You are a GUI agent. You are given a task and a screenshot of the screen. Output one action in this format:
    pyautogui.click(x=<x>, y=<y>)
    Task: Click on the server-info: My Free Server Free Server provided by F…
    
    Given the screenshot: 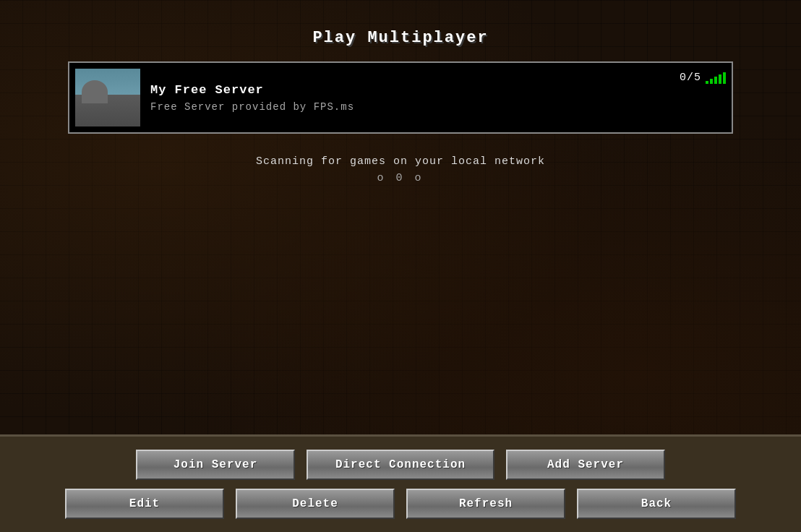 What is the action you would take?
    pyautogui.click(x=415, y=98)
    